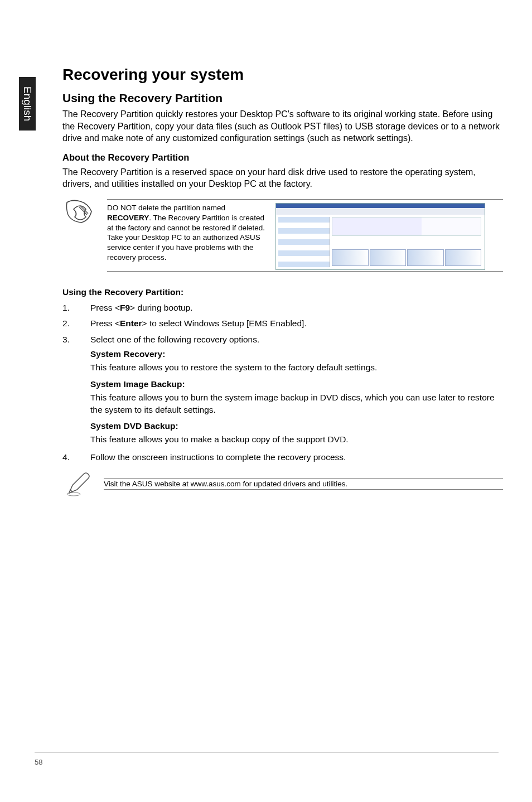 This screenshot has height=802, width=532. I want to click on recovery-option: System Image Backup: This feature allows…, so click(297, 397).